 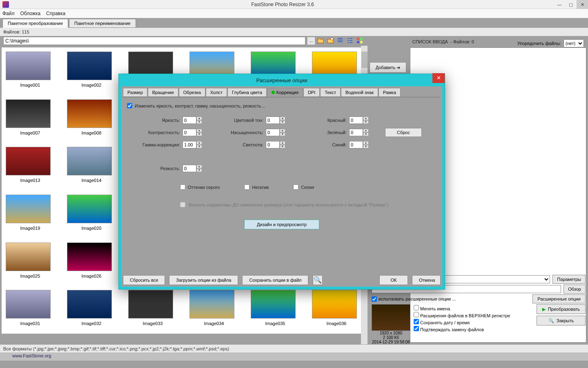 What do you see at coordinates (135, 92) in the screenshot?
I see `dialog-tab: Размер` at bounding box center [135, 92].